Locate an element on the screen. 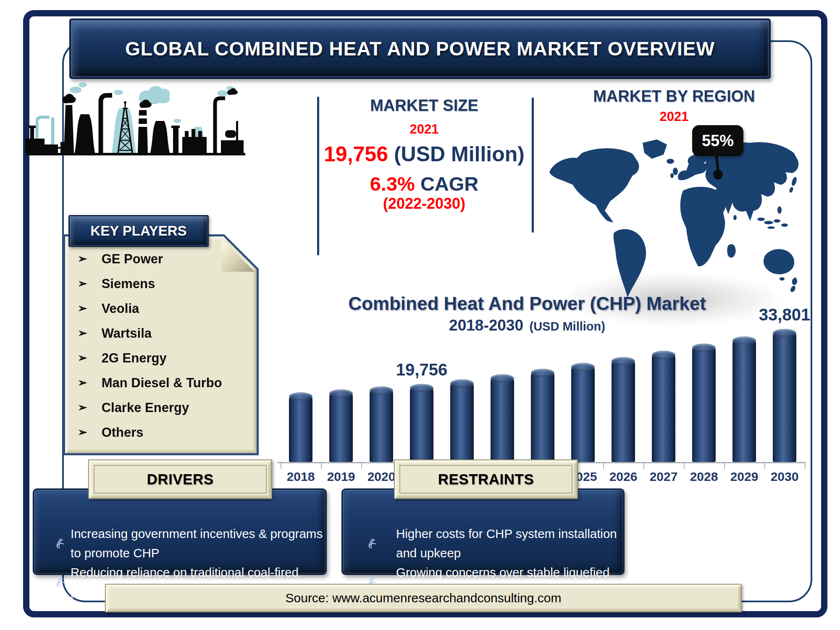  key-player-label: 2G Energy is located at coordinates (134, 358).